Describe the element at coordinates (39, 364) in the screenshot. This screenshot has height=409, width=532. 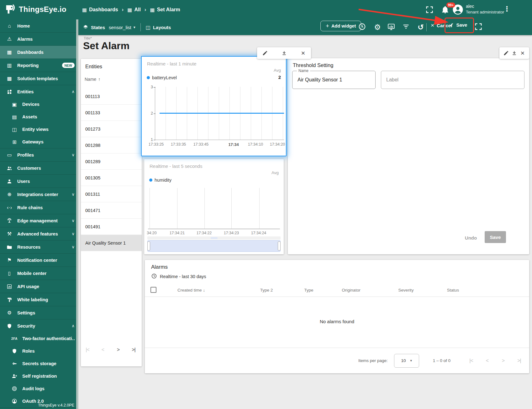
I see `sidebar-item-secrets-storage: Secrets storage` at that location.